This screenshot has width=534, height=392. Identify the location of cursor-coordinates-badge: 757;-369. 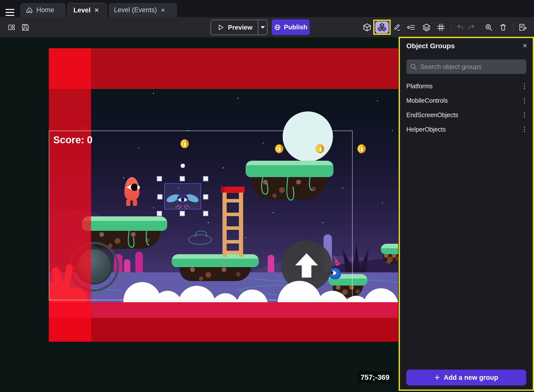
(375, 377).